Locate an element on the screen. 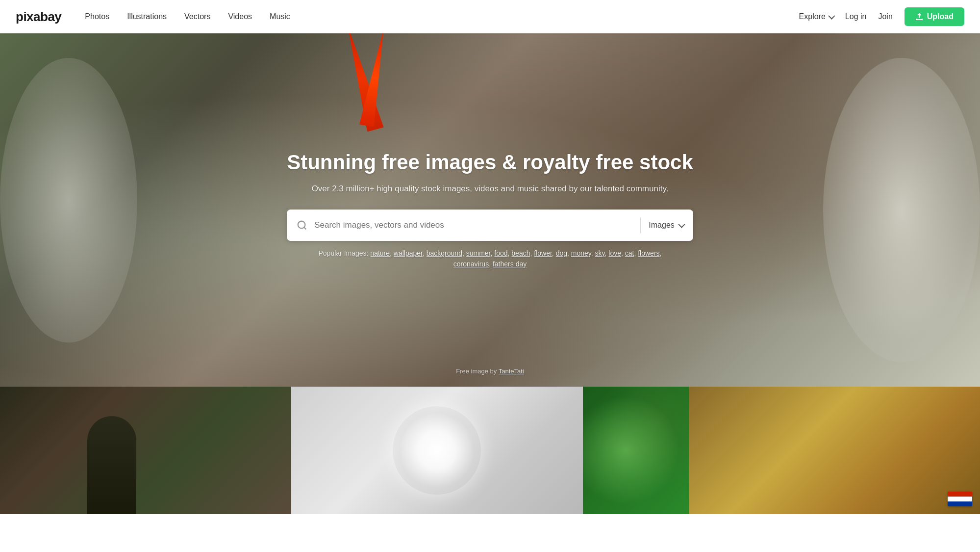 The width and height of the screenshot is (980, 552). tag-sky: sky is located at coordinates (600, 253).